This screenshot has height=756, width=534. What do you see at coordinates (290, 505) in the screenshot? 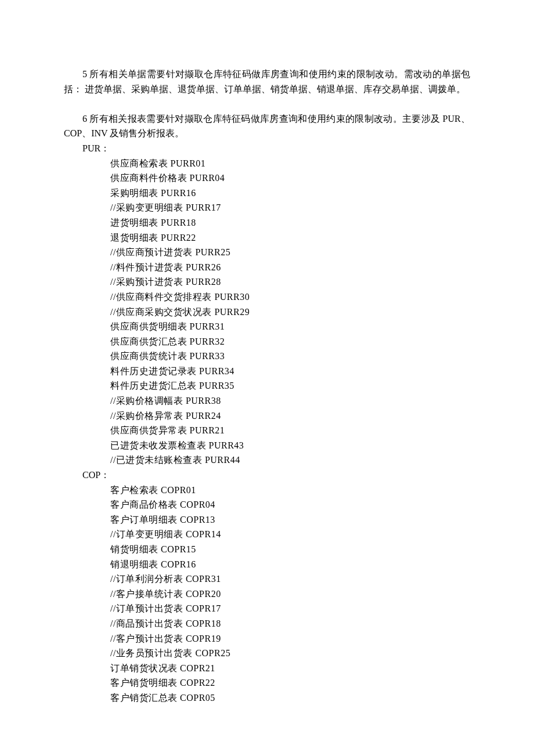
I see `cop-item: 客户商品价格表 COPR04` at bounding box center [290, 505].